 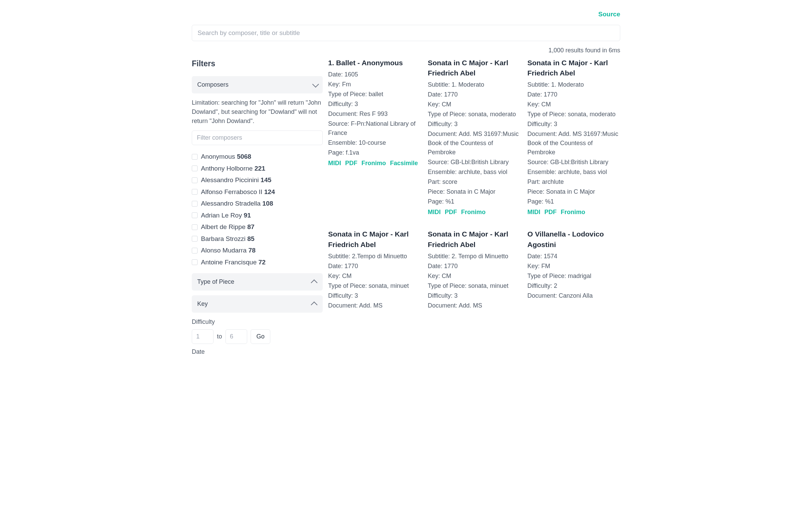 I want to click on composer-row: Alessandro Stradella 108, so click(x=257, y=203).